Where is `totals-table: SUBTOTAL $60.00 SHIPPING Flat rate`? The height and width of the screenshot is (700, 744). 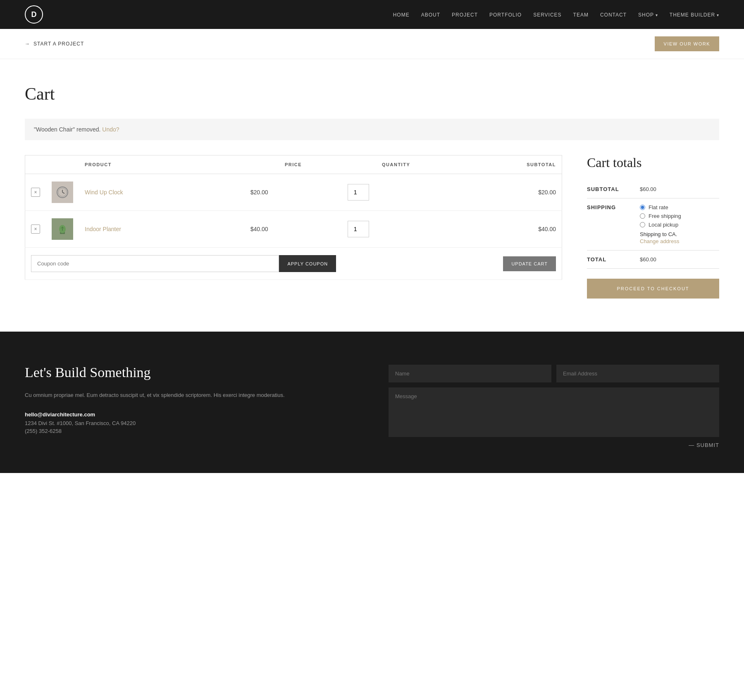
totals-table: SUBTOTAL $60.00 SHIPPING Flat rate is located at coordinates (653, 225).